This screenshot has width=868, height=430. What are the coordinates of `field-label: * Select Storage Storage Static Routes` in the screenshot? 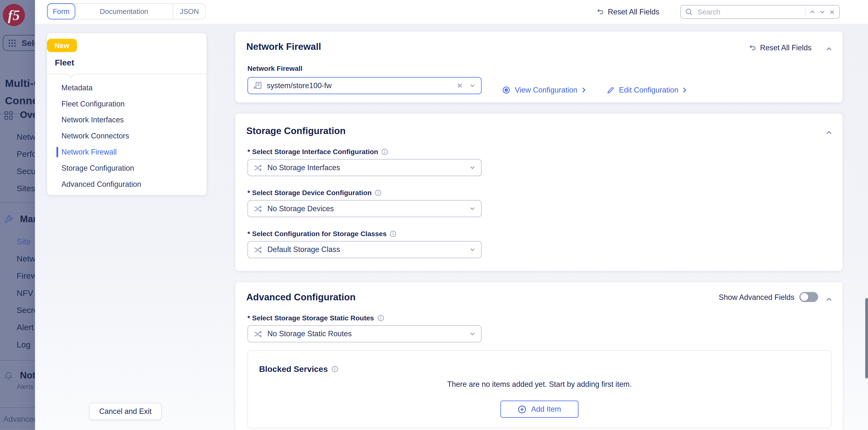 It's located at (315, 318).